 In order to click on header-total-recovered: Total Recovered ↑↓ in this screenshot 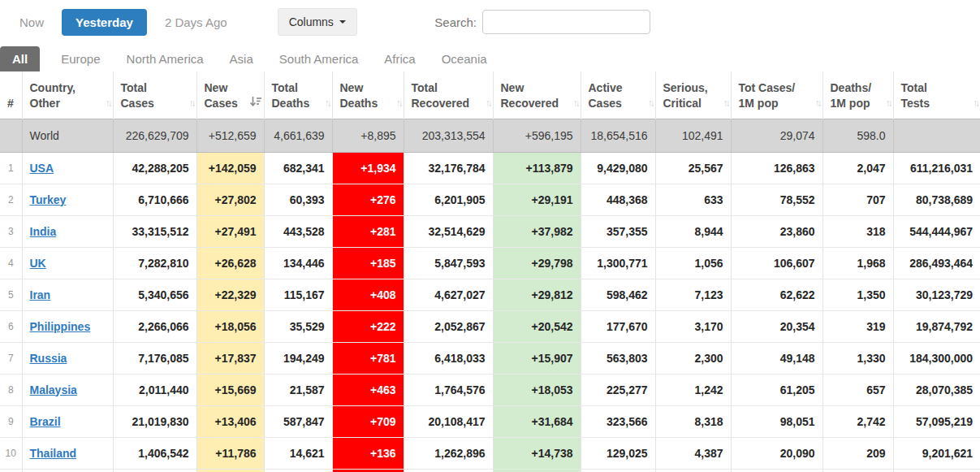, I will do `click(448, 95)`.